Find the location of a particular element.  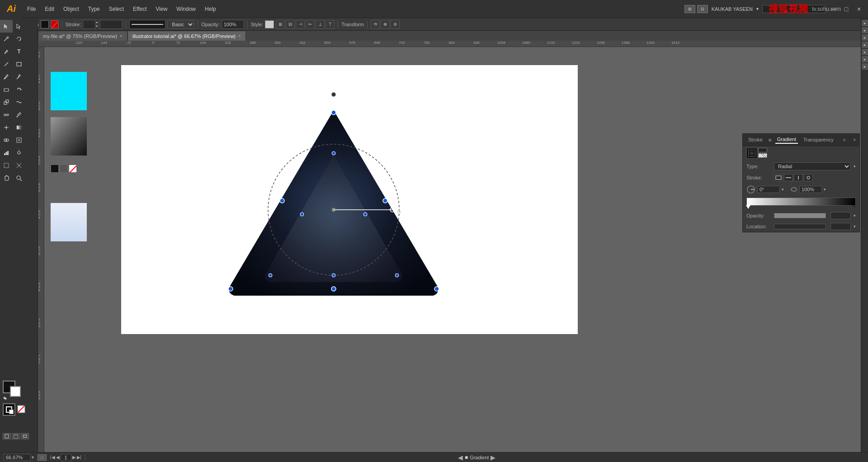

shape-builder-tool is located at coordinates (6, 140).